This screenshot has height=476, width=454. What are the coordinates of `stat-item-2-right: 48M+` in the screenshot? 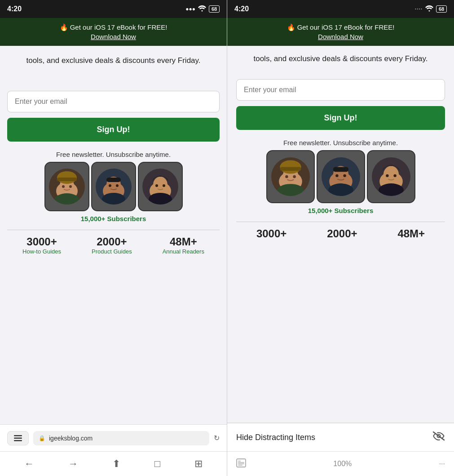 It's located at (411, 234).